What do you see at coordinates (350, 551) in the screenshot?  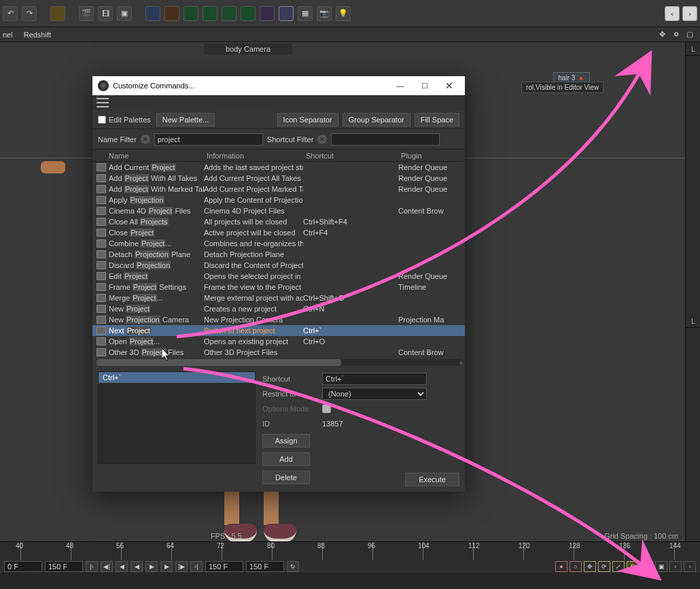 I see `timeline-ruler: 4048566472808896104112120128136144` at bounding box center [350, 551].